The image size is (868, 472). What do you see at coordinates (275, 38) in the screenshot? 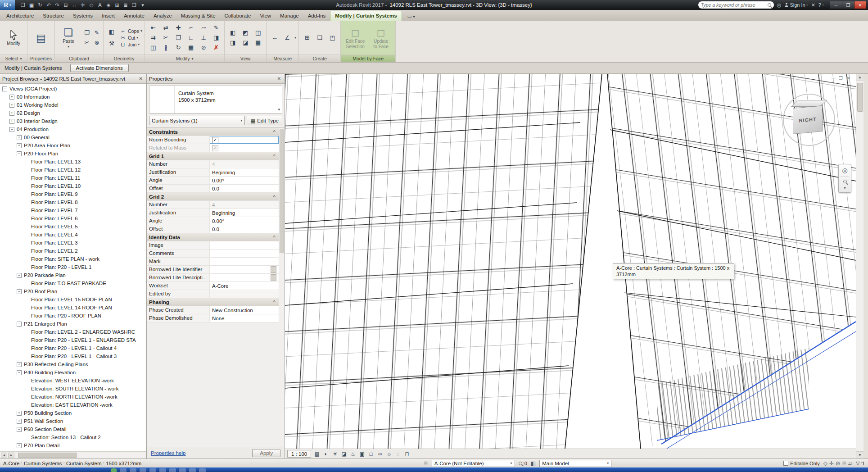
I see `measure-between-icon: ↔` at bounding box center [275, 38].